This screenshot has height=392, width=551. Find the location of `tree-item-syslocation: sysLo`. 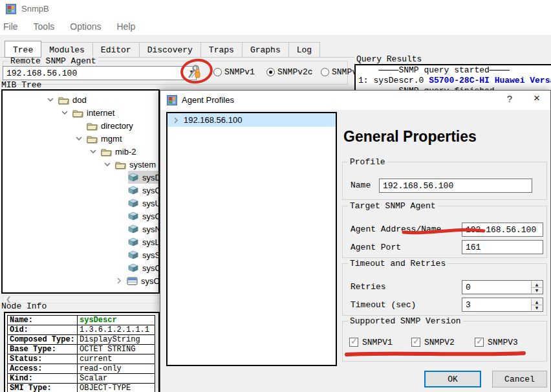

tree-item-syslocation: sysLo is located at coordinates (80, 242).